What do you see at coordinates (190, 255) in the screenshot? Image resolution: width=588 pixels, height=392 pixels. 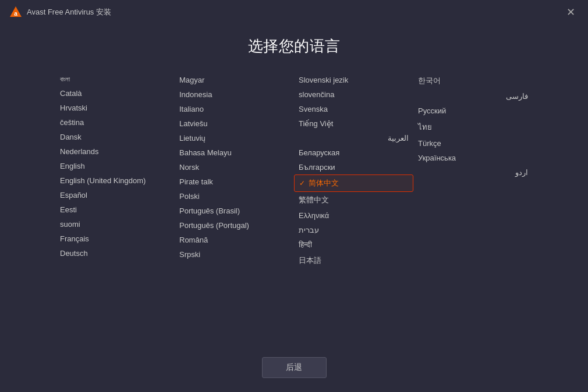 I see `language-label: Srpski` at bounding box center [190, 255].